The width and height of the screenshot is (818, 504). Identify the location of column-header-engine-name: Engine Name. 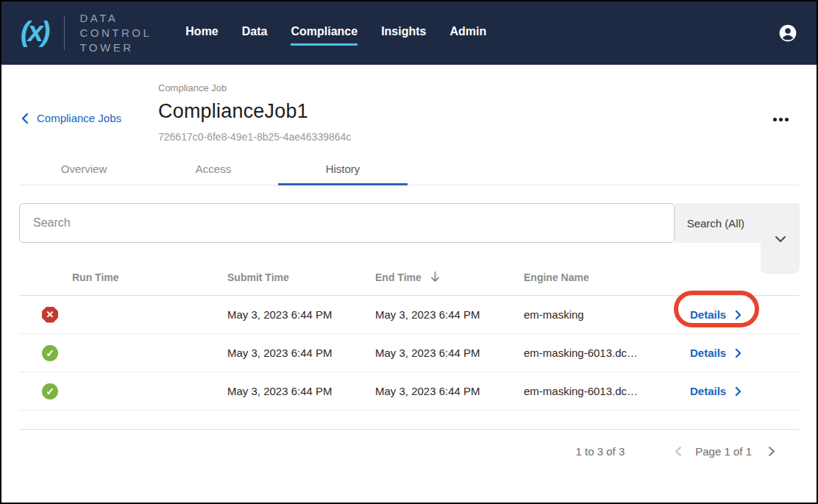
(598, 277).